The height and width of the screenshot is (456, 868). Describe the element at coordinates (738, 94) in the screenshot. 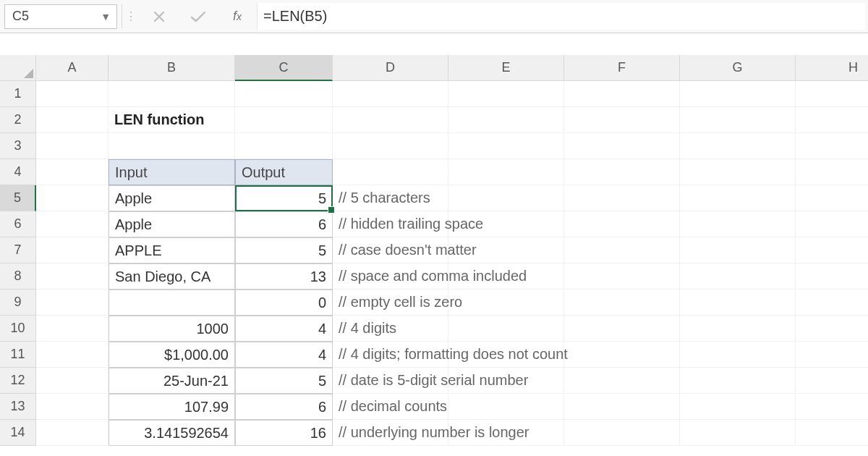

I see `cell-G1` at that location.